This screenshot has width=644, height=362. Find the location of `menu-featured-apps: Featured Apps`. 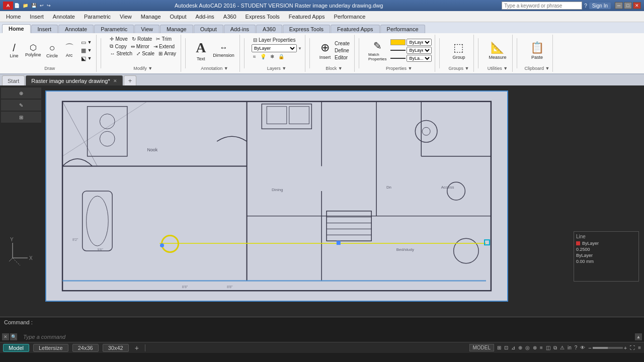

menu-featured-apps: Featured Apps is located at coordinates (307, 17).